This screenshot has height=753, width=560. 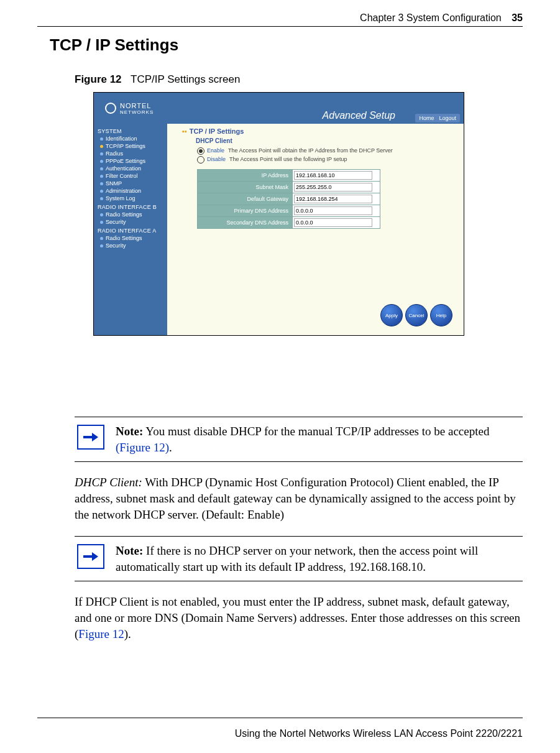 What do you see at coordinates (318, 558) in the screenshot?
I see `note-2-text: Note: If there is no DHCP server on your…` at bounding box center [318, 558].